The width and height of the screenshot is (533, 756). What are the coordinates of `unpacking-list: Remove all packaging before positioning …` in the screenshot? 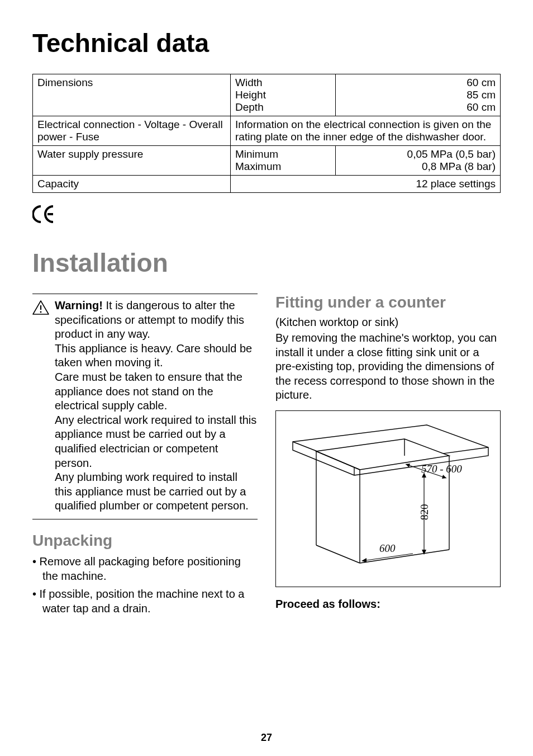 It's located at (145, 585).